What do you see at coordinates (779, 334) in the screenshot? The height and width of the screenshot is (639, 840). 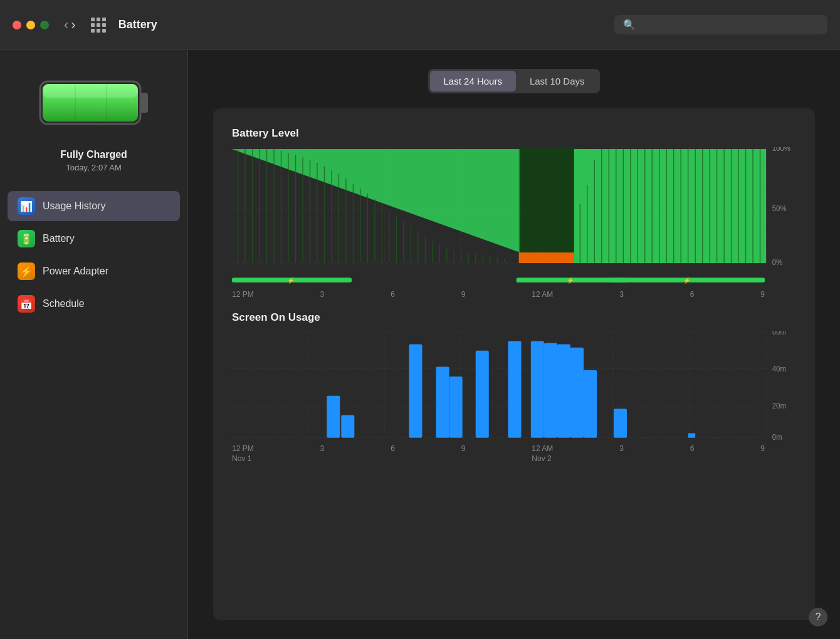 I see `svg-text: 60m` at bounding box center [779, 334].